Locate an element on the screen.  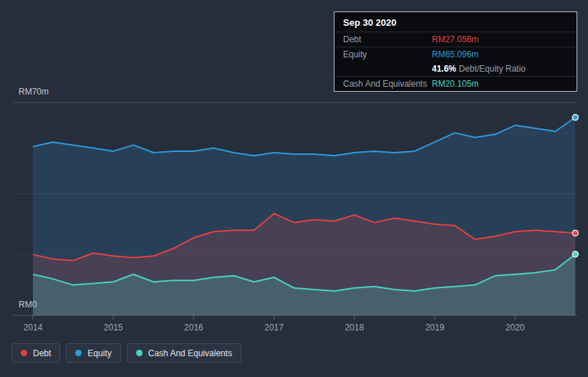
x-tick-label: 2017 is located at coordinates (274, 328).